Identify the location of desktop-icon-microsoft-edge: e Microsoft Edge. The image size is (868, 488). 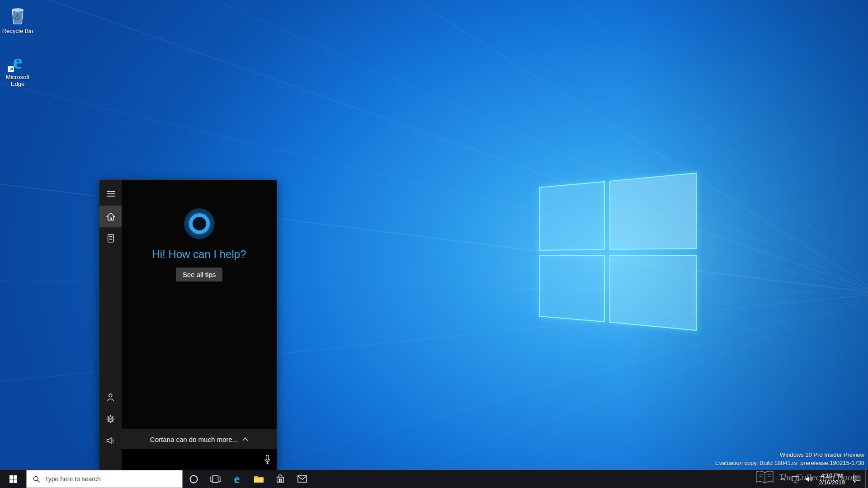
(18, 69).